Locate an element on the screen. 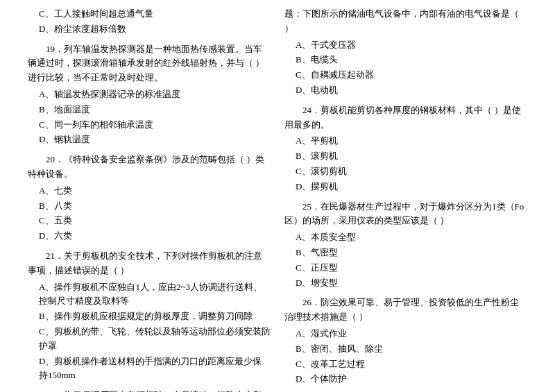 This screenshot has width=555, height=392. q-cd-block: C、工人接触时间超总通气量 D、粉尘浓度超标倍数 is located at coordinates (149, 22).